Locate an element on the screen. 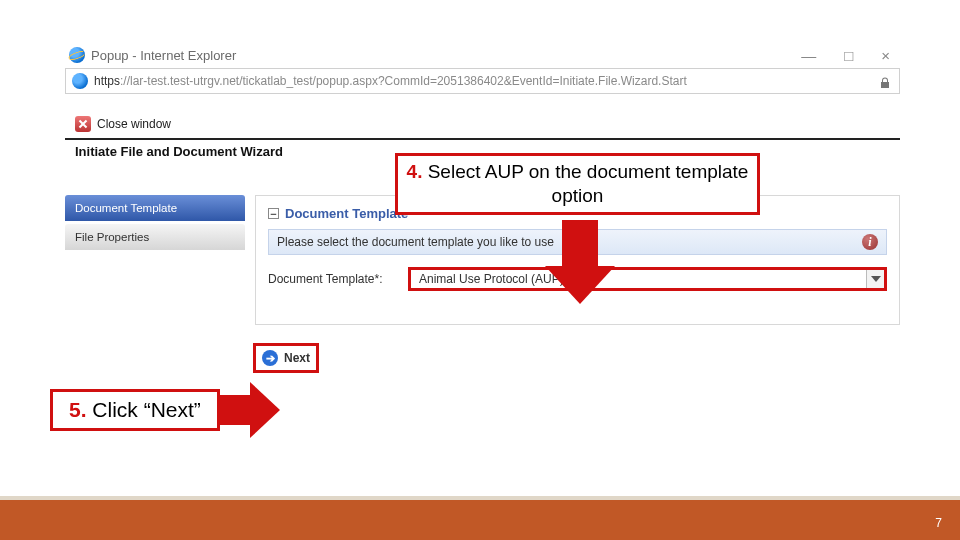 The height and width of the screenshot is (540, 960). divider is located at coordinates (482, 139).